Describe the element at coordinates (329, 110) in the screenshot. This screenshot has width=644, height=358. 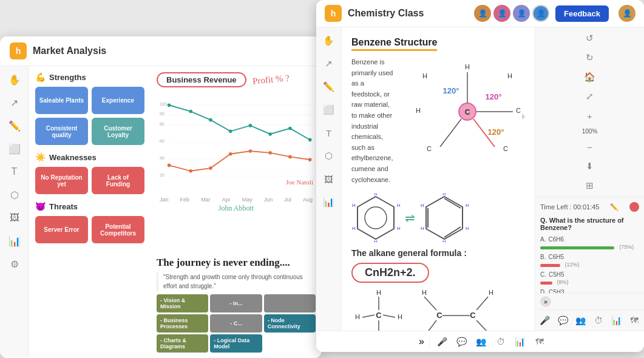
I see `erase-tool-icon: ⬜` at that location.